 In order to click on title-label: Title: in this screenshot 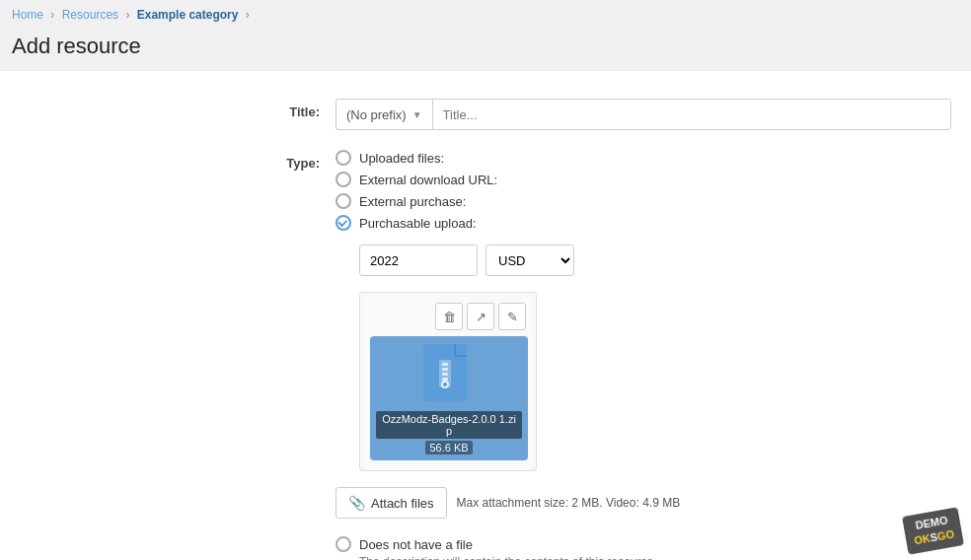, I will do `click(178, 108)`.